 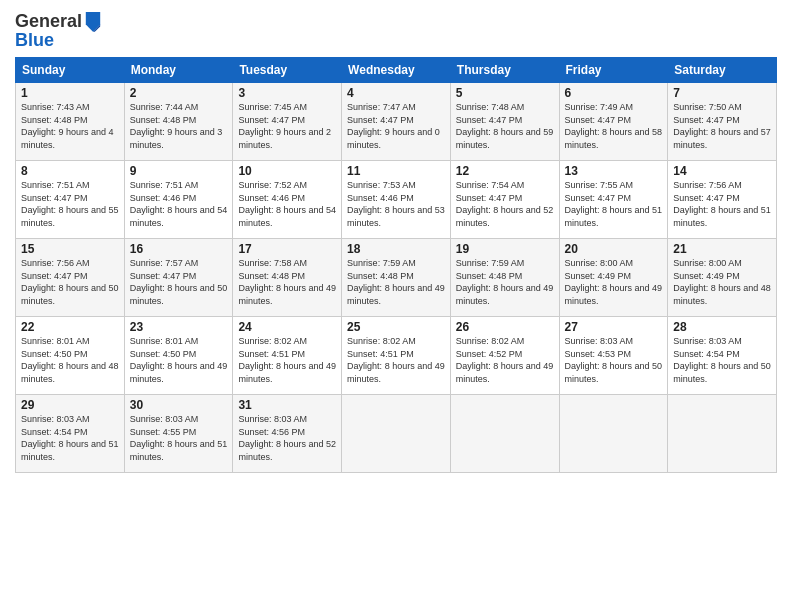 I want to click on col-tuesday: Tuesday, so click(x=288, y=70).